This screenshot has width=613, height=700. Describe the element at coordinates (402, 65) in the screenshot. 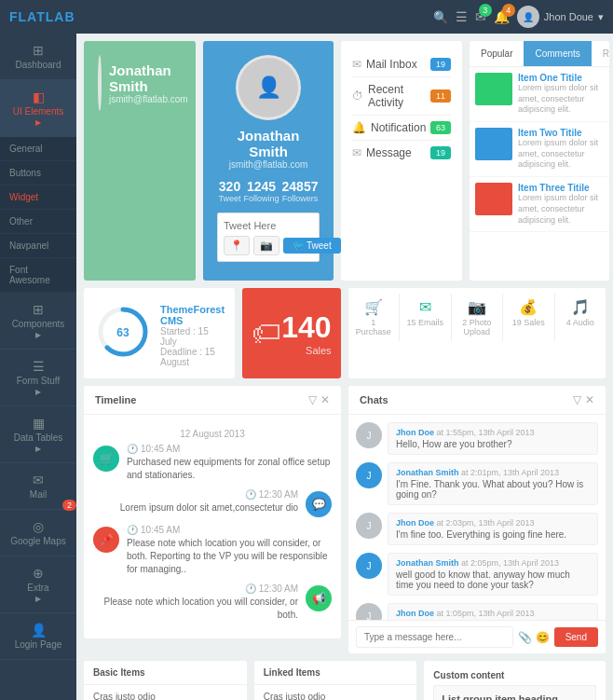

I see `widget-item-mail: ✉ Mail Inbox 19` at that location.